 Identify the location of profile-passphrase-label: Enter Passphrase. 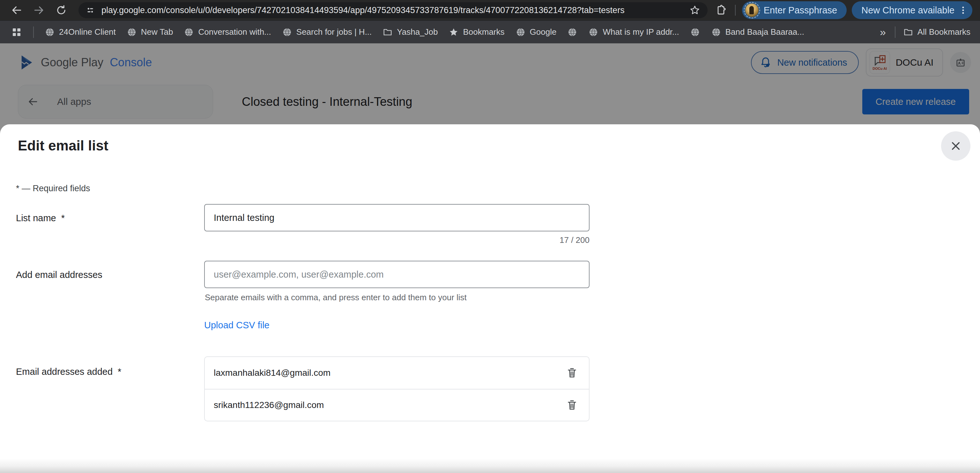
(800, 10).